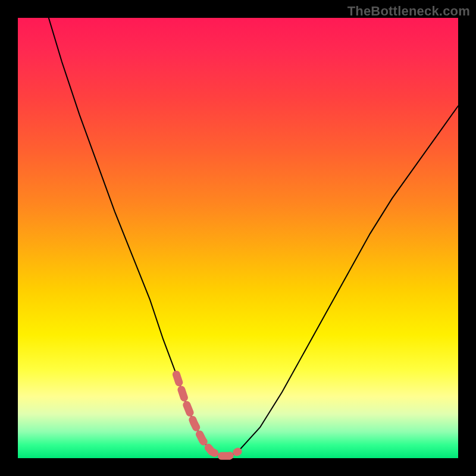 Image resolution: width=476 pixels, height=476 pixels. I want to click on watermark-text: TheBottleneck.com, so click(409, 11).